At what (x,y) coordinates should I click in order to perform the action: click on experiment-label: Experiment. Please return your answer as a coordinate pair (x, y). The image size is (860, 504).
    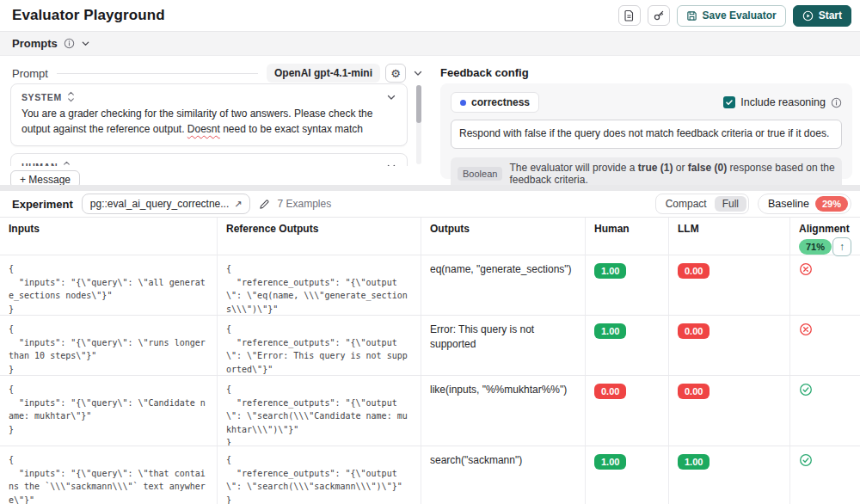
    Looking at the image, I should click on (43, 205).